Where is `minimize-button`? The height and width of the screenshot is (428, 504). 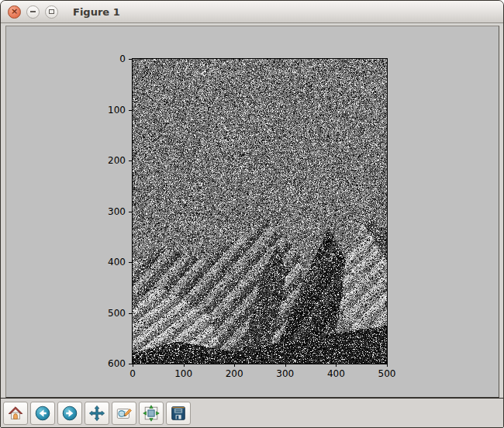 minimize-button is located at coordinates (33, 12).